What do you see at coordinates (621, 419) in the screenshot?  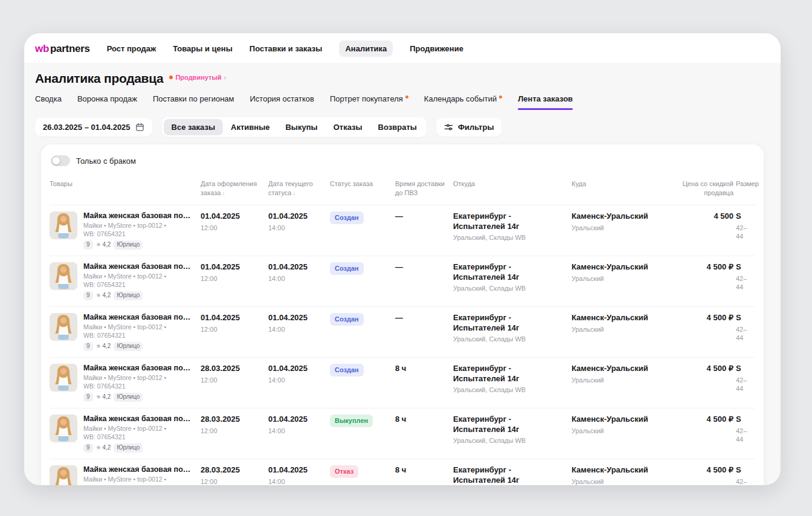 I see `to-location: Каменск-Уральский` at bounding box center [621, 419].